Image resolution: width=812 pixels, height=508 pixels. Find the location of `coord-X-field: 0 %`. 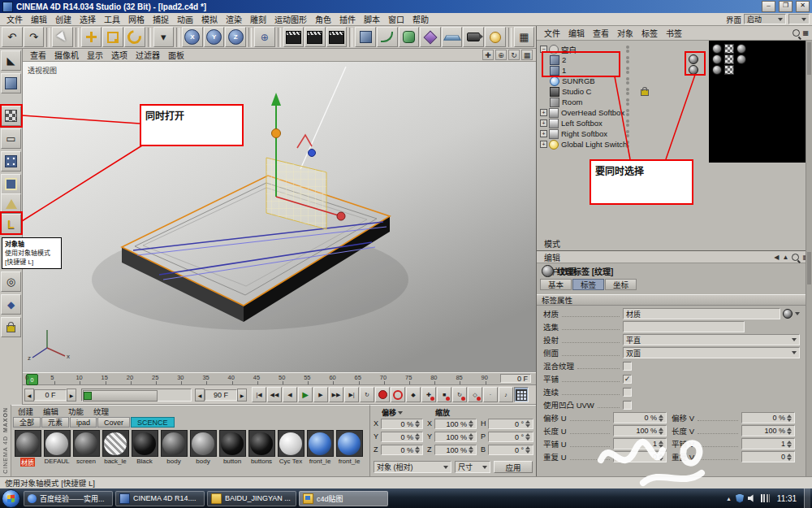

coord-X-field: 0 % is located at coordinates (402, 424).